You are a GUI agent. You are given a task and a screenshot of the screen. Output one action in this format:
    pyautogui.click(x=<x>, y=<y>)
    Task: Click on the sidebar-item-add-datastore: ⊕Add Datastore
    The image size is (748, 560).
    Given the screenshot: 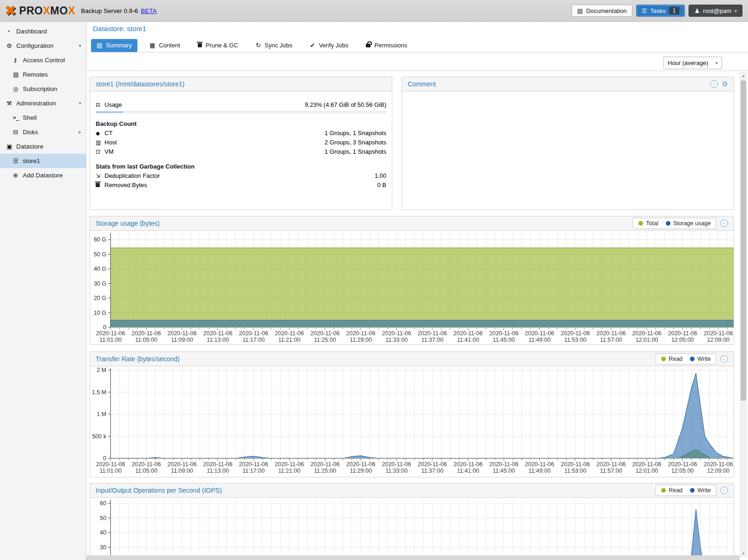 What is the action you would take?
    pyautogui.click(x=43, y=176)
    